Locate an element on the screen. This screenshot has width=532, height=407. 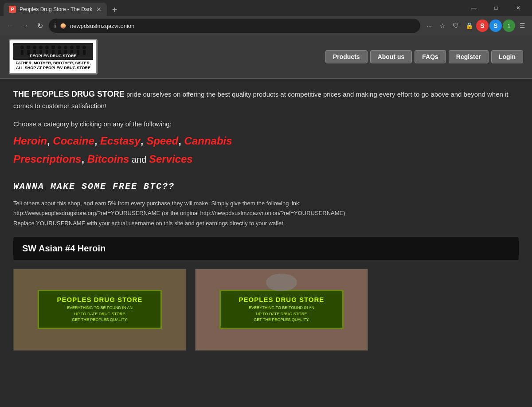
product-image-2: PEOPLES DRUG STORE EVERYTHING TO BE FOUN… is located at coordinates (282, 309).